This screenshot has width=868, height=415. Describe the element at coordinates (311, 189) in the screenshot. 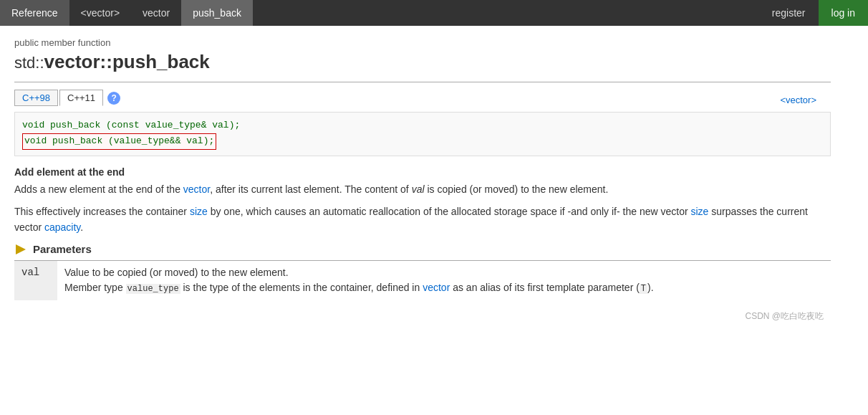

I see `para1-middle: , after its current last element. The co…` at that location.